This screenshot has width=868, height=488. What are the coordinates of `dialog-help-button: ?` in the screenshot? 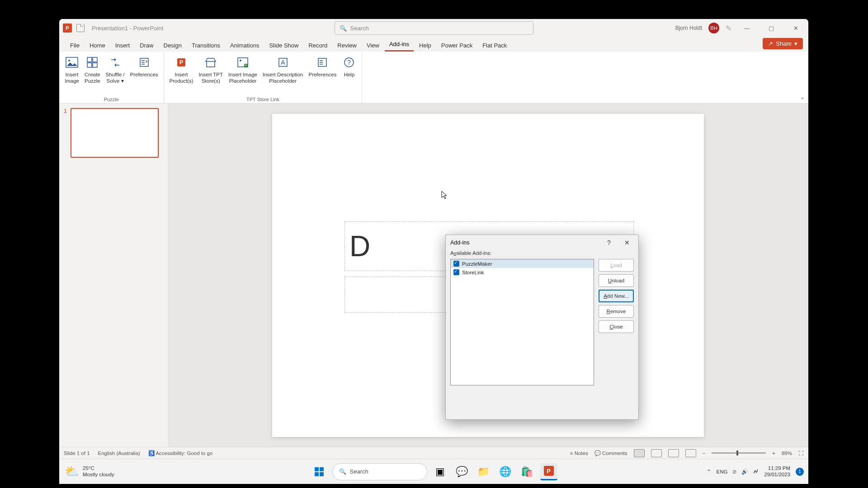 It's located at (609, 243).